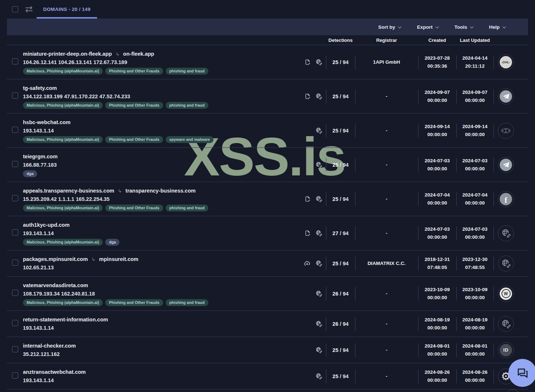  What do you see at coordinates (46, 225) in the screenshot?
I see `domain-link: auth1kyc-upd.com` at bounding box center [46, 225].